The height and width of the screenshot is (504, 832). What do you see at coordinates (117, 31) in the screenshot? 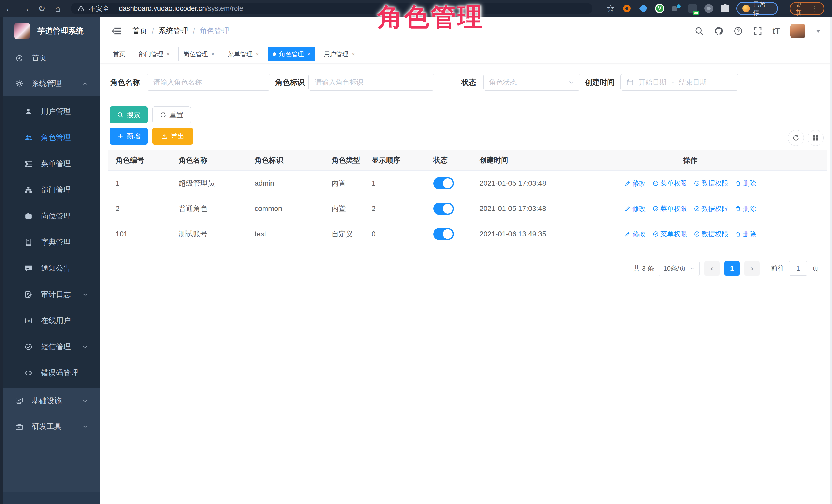
I see `hamburger-icon` at bounding box center [117, 31].